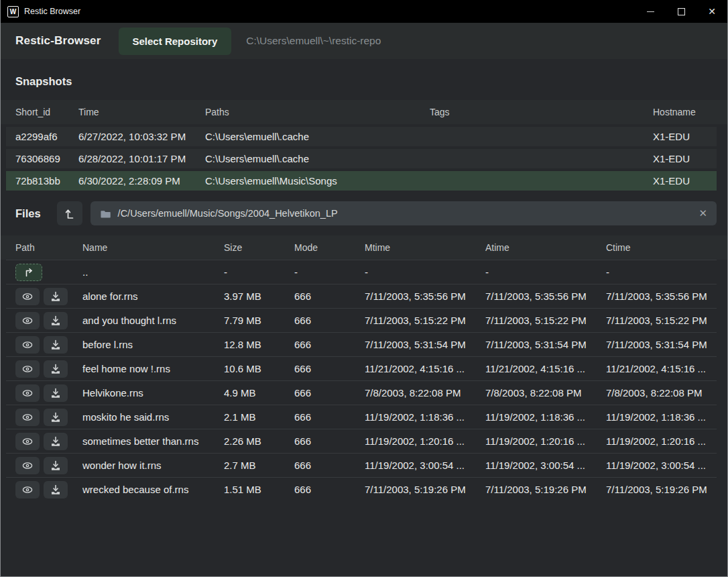  I want to click on file-name: and you thought l.rns, so click(153, 321).